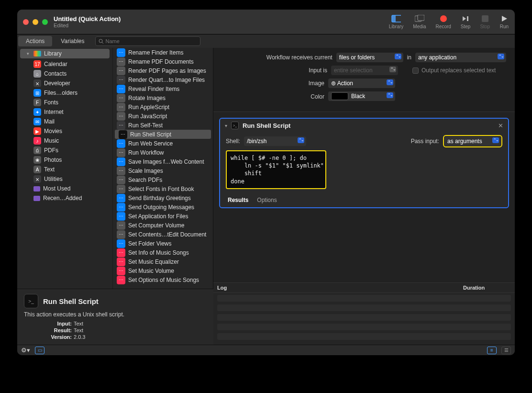 Image resolution: width=532 pixels, height=393 pixels. What do you see at coordinates (364, 314) in the screenshot?
I see `log-panel: Log Duration` at bounding box center [364, 314].